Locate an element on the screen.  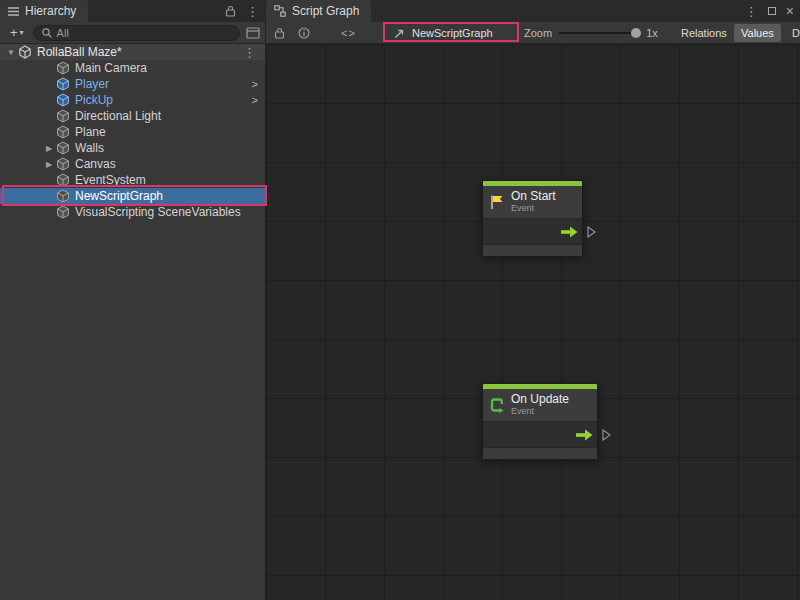
foldout-open-icon: ▼ is located at coordinates (11, 52).